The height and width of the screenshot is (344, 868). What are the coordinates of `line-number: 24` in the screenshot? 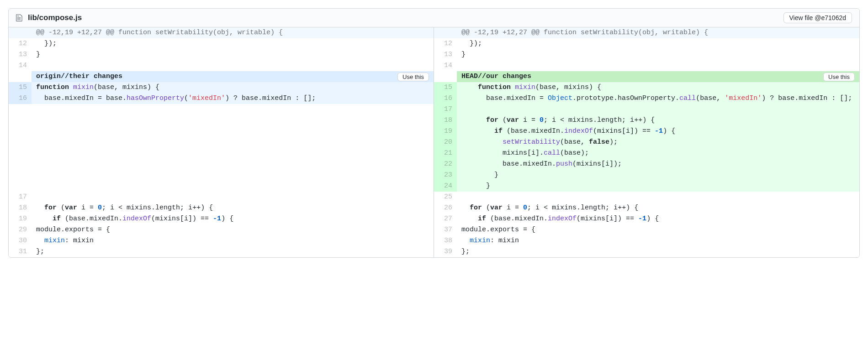 It's located at (445, 186).